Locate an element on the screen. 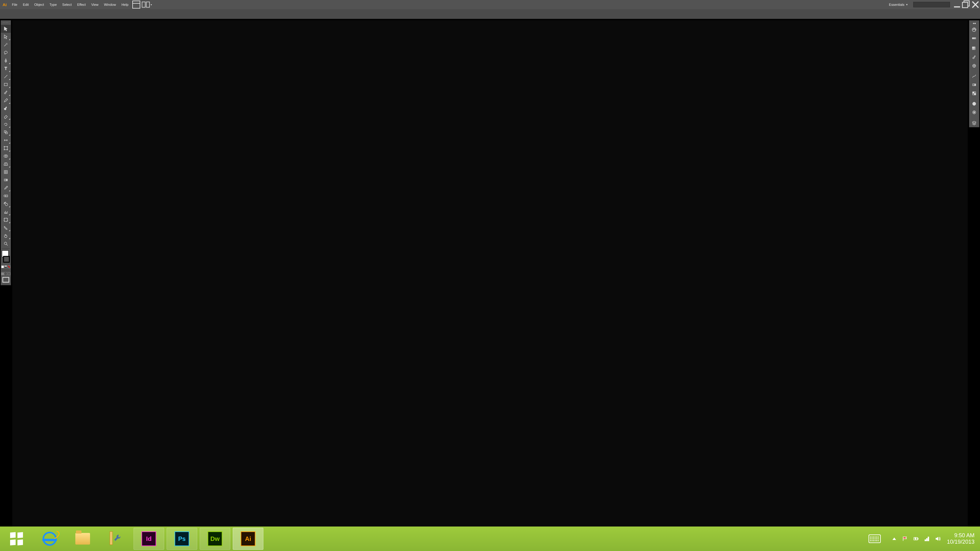  taskbar-start-button is located at coordinates (17, 539).